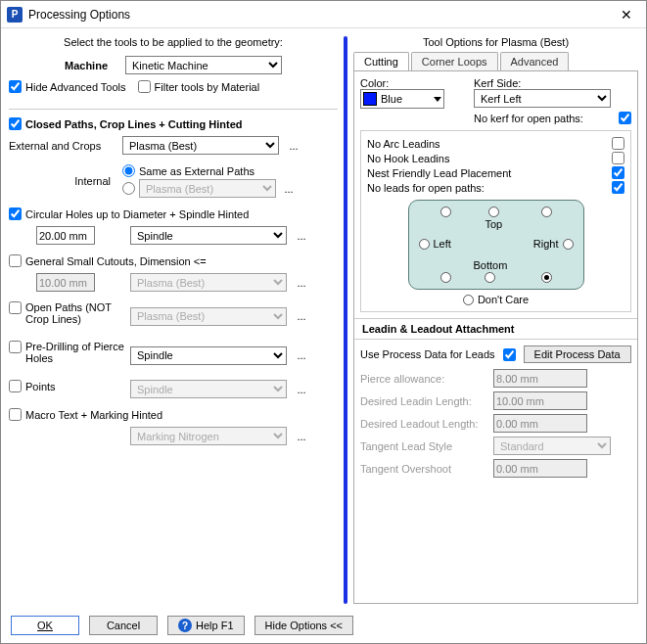  I want to click on help-button: ?Help F1, so click(206, 625).